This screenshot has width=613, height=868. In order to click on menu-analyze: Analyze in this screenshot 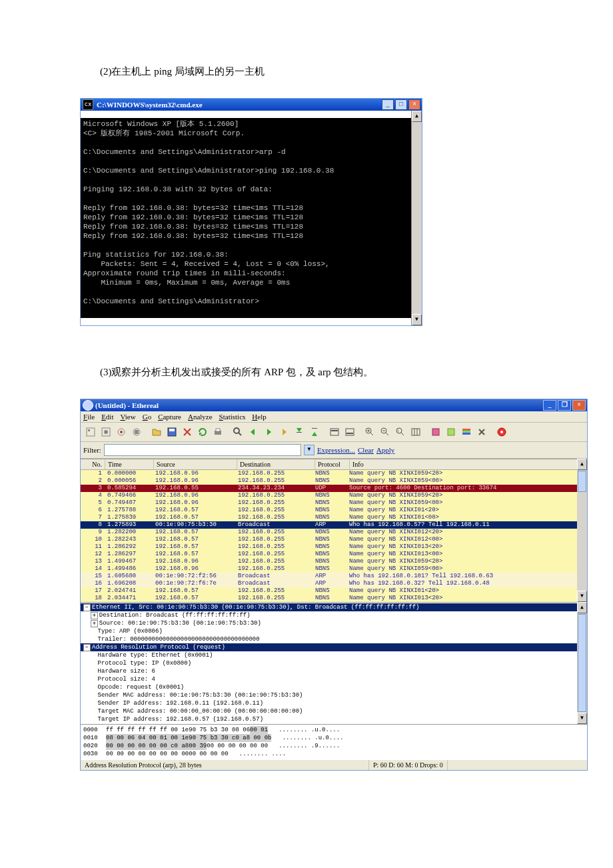, I will do `click(200, 417)`.